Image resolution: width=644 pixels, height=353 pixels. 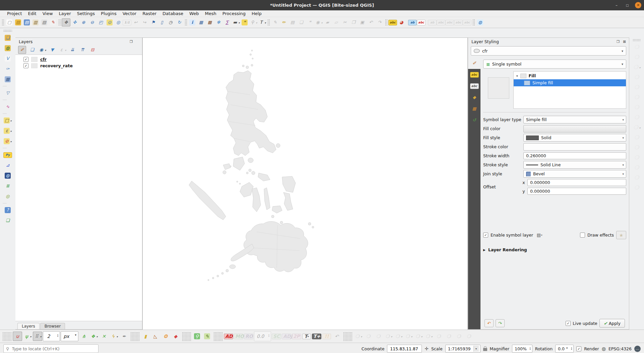 I want to click on manage-map-themes-button: ◉, so click(x=42, y=50).